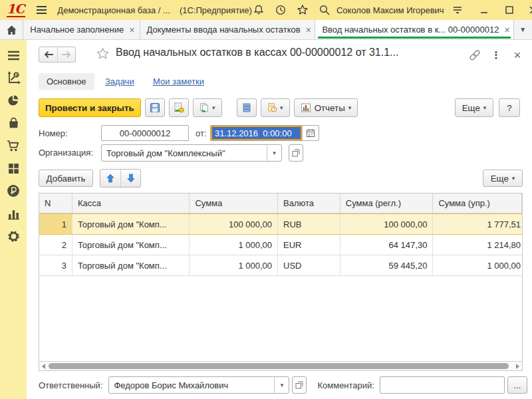 This screenshot has height=399, width=532. I want to click on document-movements-button, so click(247, 108).